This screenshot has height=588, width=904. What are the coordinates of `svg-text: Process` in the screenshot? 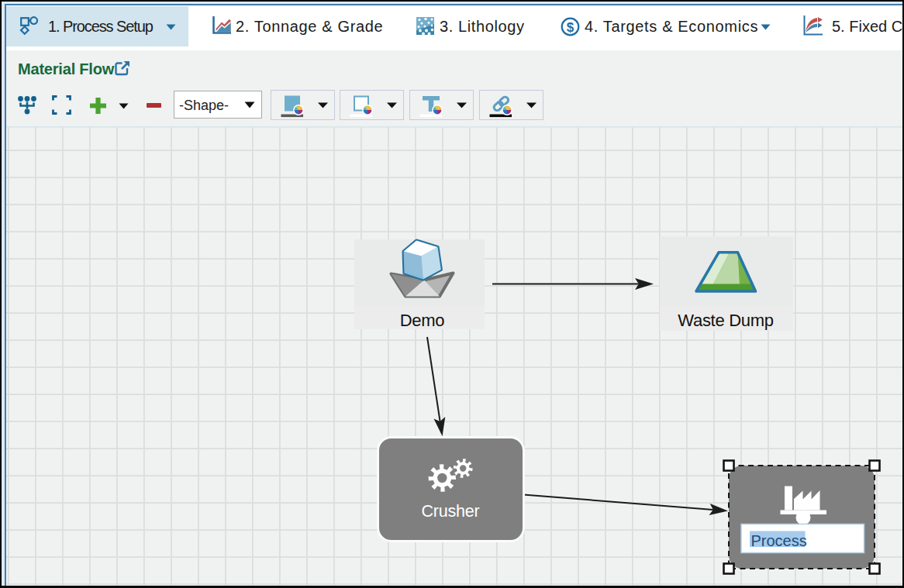 It's located at (779, 541).